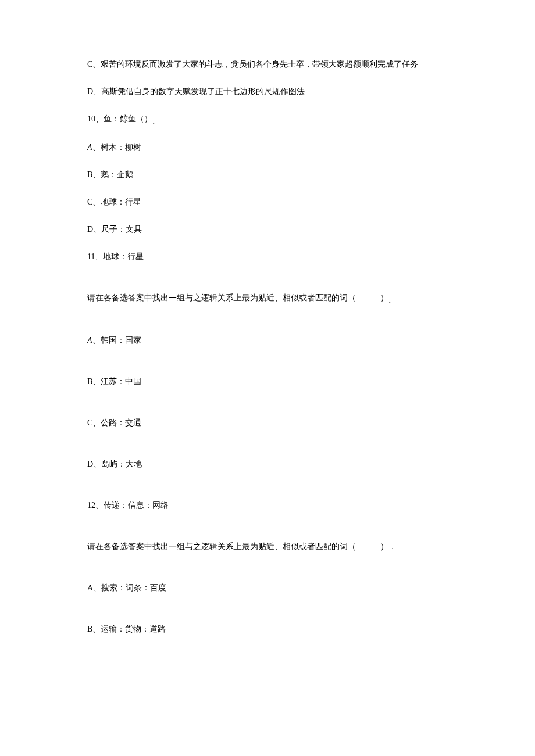 The height and width of the screenshot is (756, 535). What do you see at coordinates (117, 148) in the screenshot?
I see `option-text: 、树木：柳树` at bounding box center [117, 148].